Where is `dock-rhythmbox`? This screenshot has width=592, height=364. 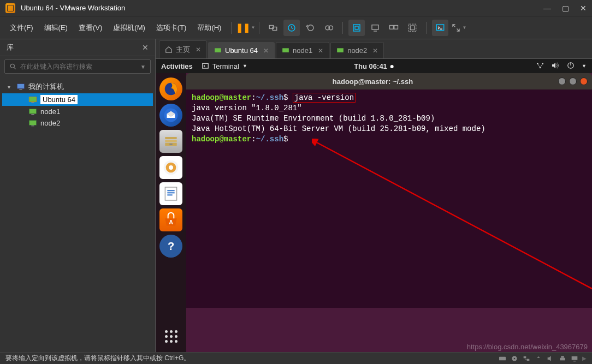 dock-rhythmbox is located at coordinates (171, 168).